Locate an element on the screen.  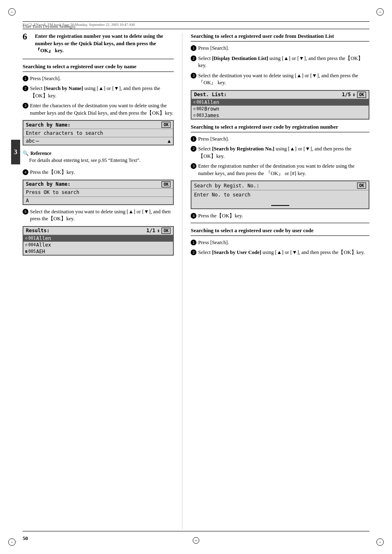
sbn-step-2-num: 2 is located at coordinates (25, 88).